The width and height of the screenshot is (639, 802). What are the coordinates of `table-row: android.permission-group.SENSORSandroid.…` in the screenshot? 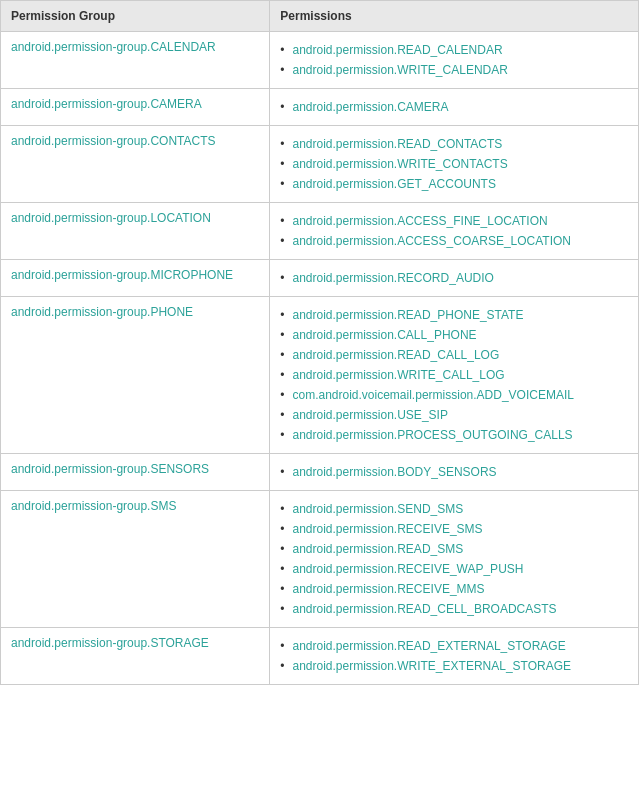 It's located at (320, 472).